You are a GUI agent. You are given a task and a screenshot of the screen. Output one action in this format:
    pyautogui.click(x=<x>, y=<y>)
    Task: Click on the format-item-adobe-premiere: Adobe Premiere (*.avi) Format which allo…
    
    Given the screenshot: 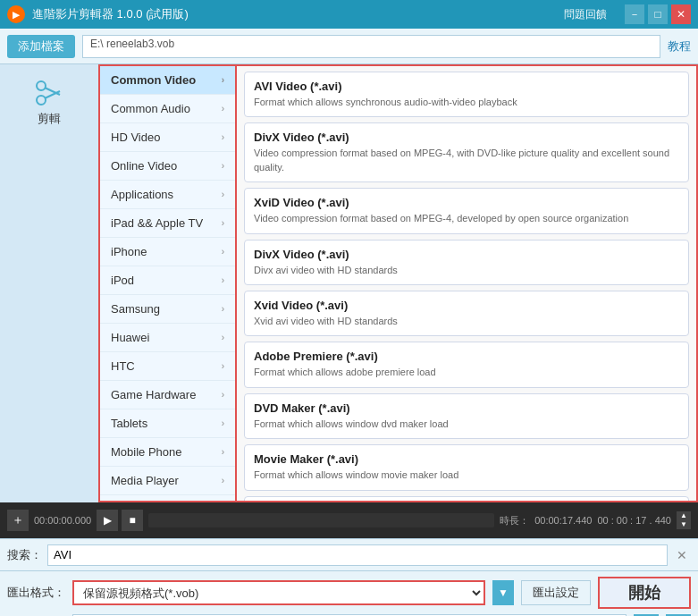 What is the action you would take?
    pyautogui.click(x=467, y=365)
    